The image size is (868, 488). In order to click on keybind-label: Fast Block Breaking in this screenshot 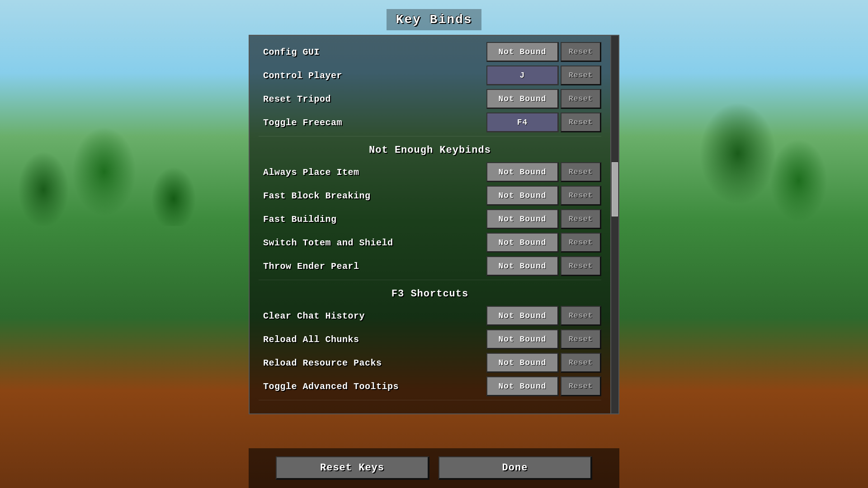, I will do `click(373, 196)`.